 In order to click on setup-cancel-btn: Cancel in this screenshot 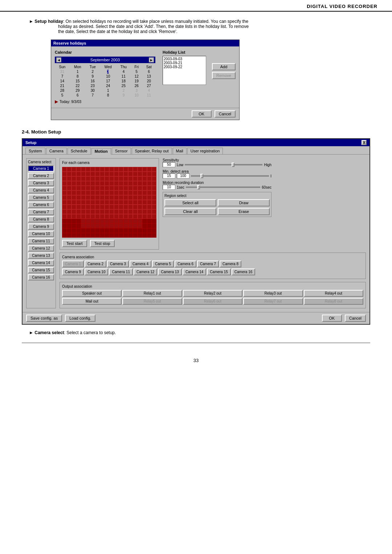, I will do `click(355, 318)`.